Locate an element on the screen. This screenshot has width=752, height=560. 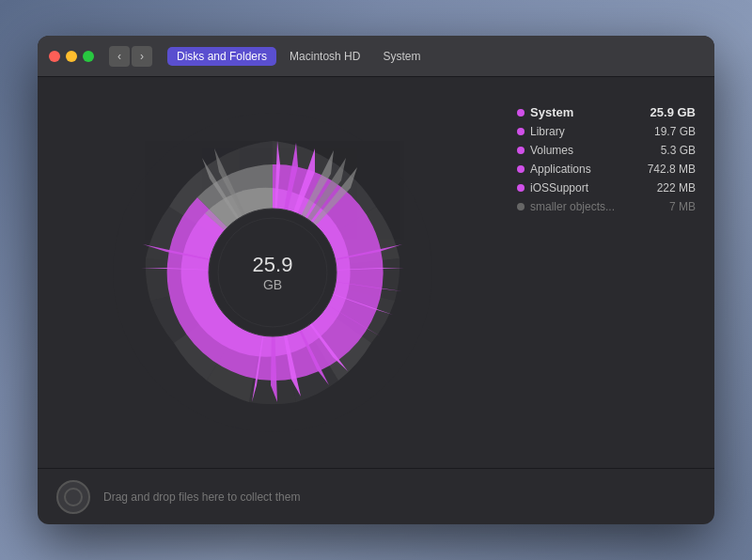
maximize-button is located at coordinates (88, 56).